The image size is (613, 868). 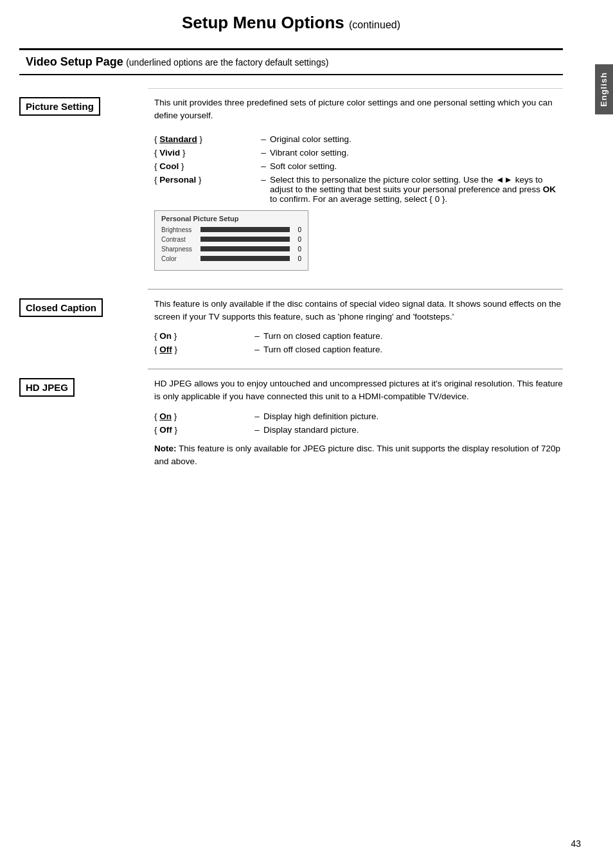 What do you see at coordinates (416, 153) in the screenshot?
I see `desc-vivid: Vibrant color setting.` at bounding box center [416, 153].